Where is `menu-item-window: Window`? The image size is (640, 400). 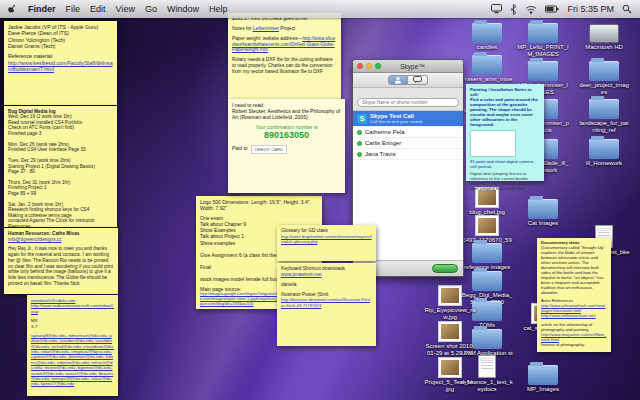
menu-item-window: Window is located at coordinates (183, 9).